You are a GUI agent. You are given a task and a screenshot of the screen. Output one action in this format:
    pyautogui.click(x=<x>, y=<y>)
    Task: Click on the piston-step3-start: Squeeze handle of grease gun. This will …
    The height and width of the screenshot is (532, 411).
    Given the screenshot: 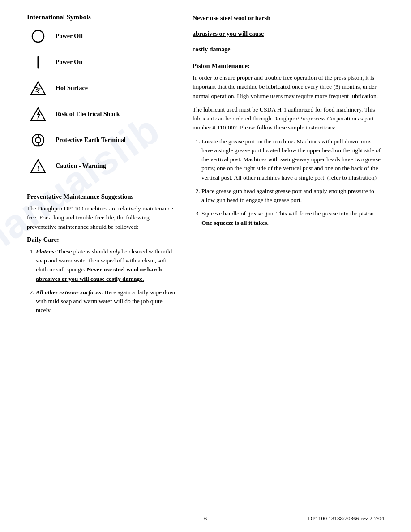 What is the action you would take?
    pyautogui.click(x=288, y=213)
    